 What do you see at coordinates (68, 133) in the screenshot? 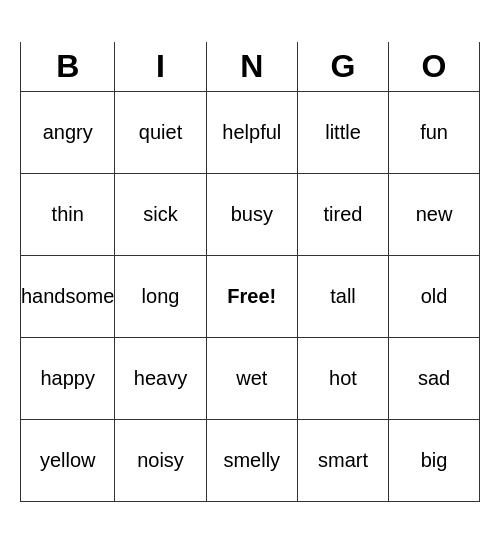
I see `list-item: angry` at bounding box center [68, 133].